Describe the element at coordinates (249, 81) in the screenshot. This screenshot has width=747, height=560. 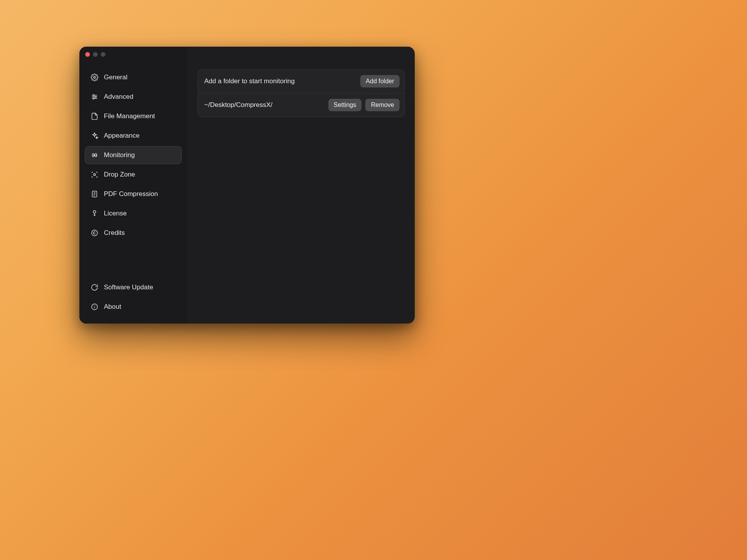
I see `monitoring-prompt-label: Add a folder to start monitoring` at that location.